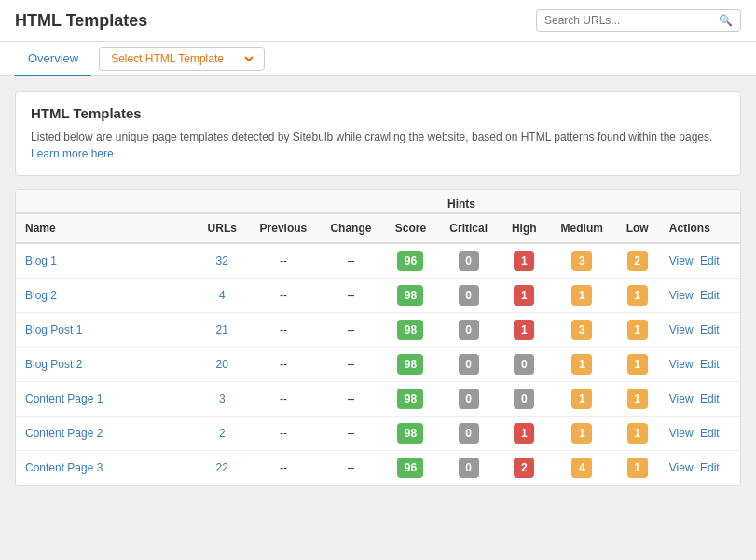  What do you see at coordinates (54, 364) in the screenshot?
I see `template-name-link: Blog Post 2` at bounding box center [54, 364].